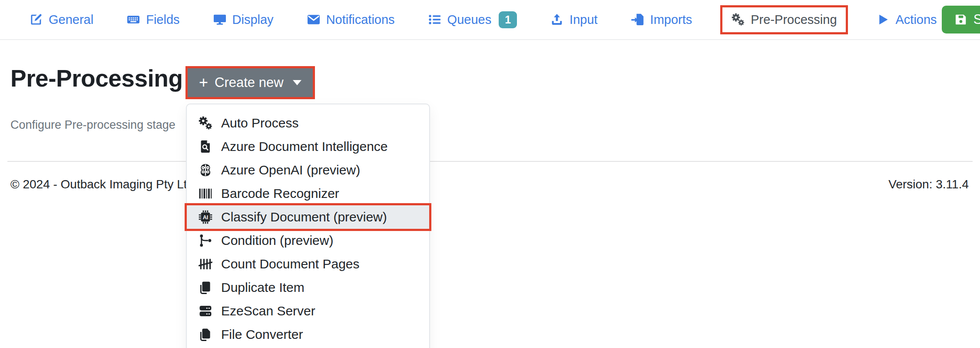 The image size is (980, 348). I want to click on version-text: Version: 3.11.4, so click(929, 184).